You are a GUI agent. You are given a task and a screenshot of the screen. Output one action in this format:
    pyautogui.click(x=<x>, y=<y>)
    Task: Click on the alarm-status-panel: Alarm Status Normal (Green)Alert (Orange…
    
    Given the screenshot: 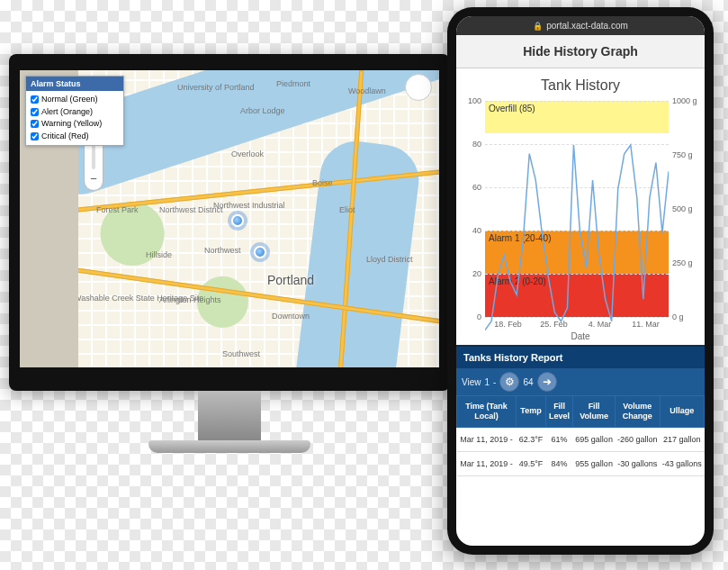 What is the action you would take?
    pyautogui.click(x=75, y=111)
    